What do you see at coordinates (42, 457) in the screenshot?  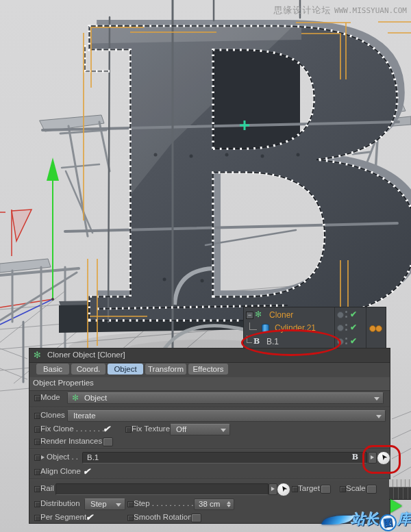 I see `expand-caret-icon` at bounding box center [42, 457].